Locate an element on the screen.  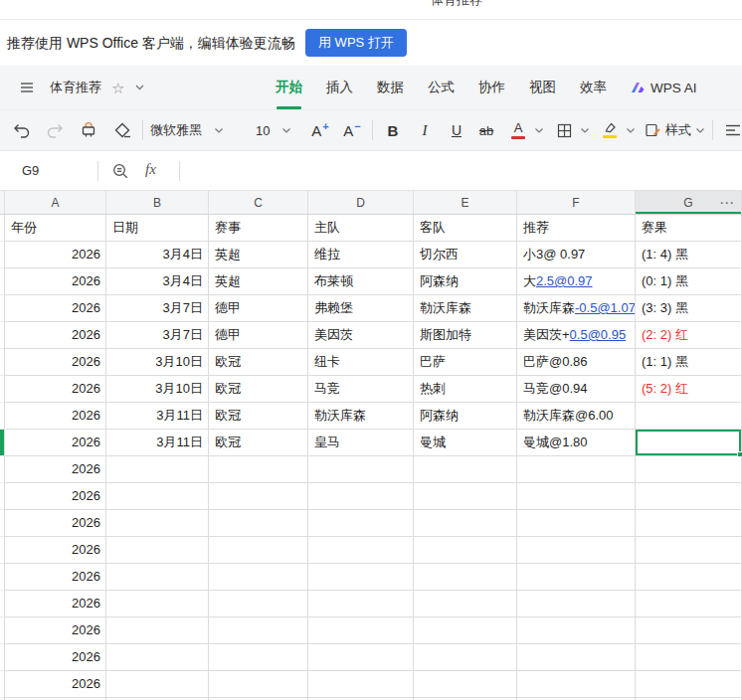
cell-D15 is located at coordinates (361, 605).